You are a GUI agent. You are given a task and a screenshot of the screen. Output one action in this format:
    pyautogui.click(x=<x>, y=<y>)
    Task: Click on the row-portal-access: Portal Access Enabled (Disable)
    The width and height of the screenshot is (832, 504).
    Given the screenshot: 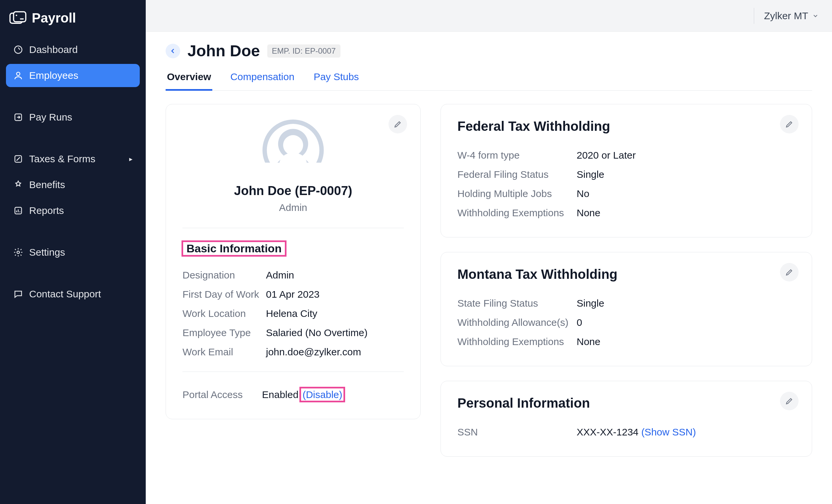 What is the action you would take?
    pyautogui.click(x=293, y=395)
    